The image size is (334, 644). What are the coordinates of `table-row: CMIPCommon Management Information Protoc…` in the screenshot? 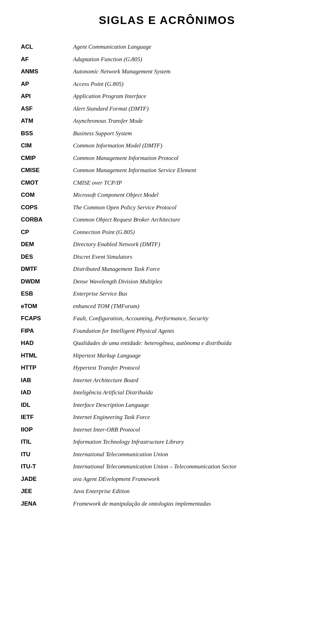 It's located at (167, 158).